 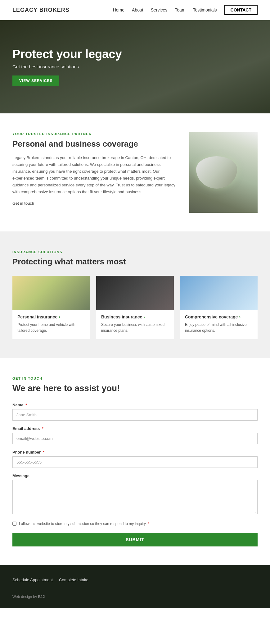 I want to click on about-body: Legacy Brokers stands as your reliable i…, so click(x=95, y=175).